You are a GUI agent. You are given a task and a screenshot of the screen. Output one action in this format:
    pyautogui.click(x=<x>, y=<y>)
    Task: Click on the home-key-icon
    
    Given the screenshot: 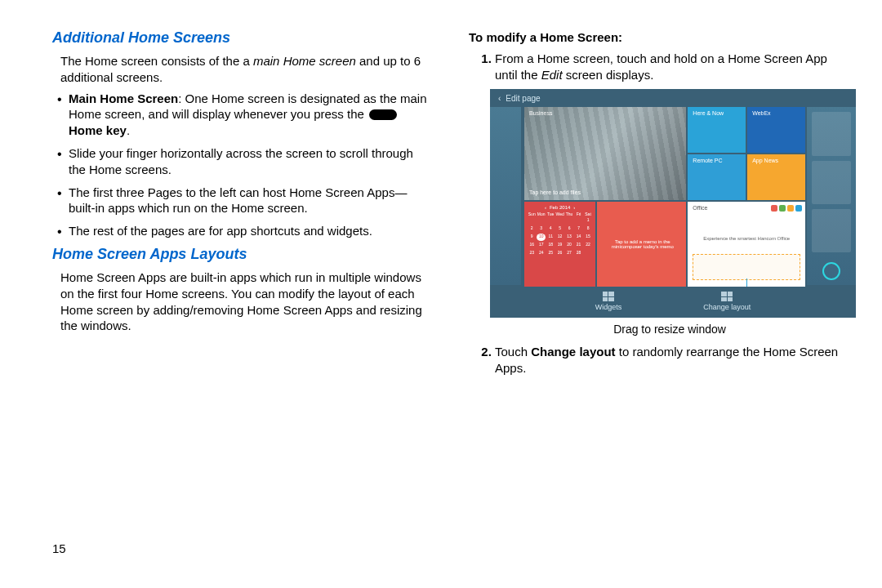 What is the action you would take?
    pyautogui.click(x=383, y=114)
    